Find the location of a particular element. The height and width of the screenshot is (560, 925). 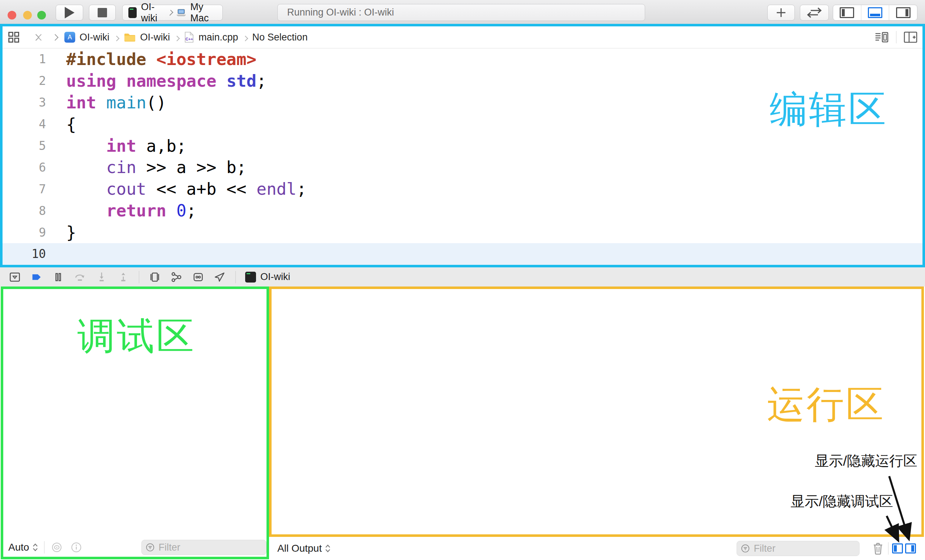

run-button is located at coordinates (69, 13).